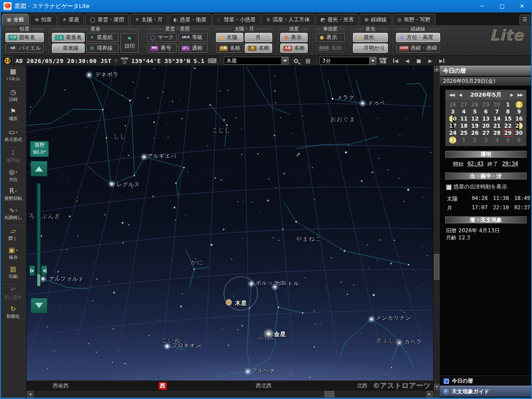 The width and height of the screenshot is (532, 399). What do you see at coordinates (508, 119) in the screenshot?
I see `calendar-day: 15` at bounding box center [508, 119].